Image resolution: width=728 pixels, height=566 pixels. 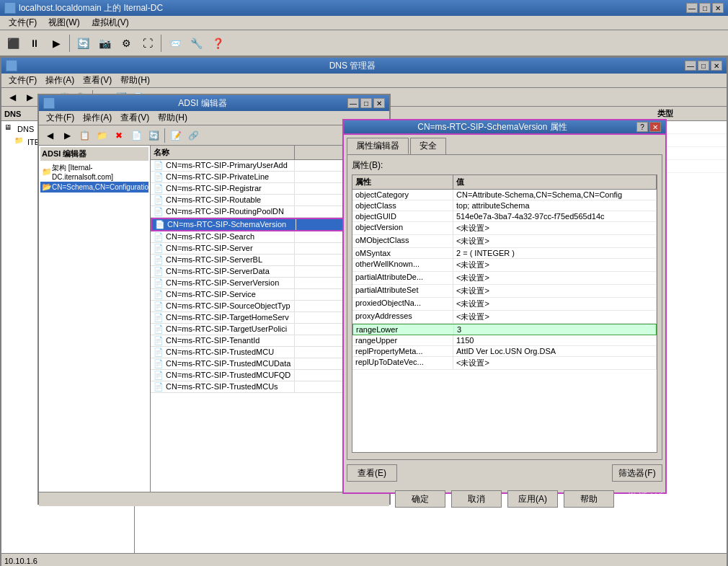 What do you see at coordinates (403, 241) in the screenshot?
I see `props-attr-oMObjectClass: oMObjectClass` at bounding box center [403, 241].